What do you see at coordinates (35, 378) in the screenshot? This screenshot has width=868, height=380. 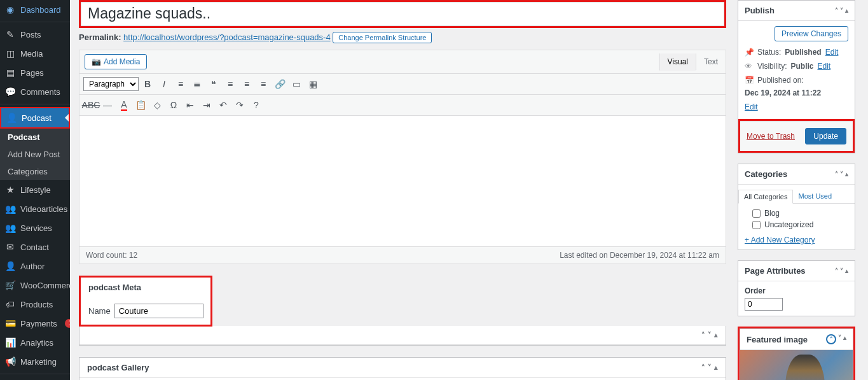 I see `sidebar-item-appearance: 🖌Appearance` at bounding box center [35, 378].